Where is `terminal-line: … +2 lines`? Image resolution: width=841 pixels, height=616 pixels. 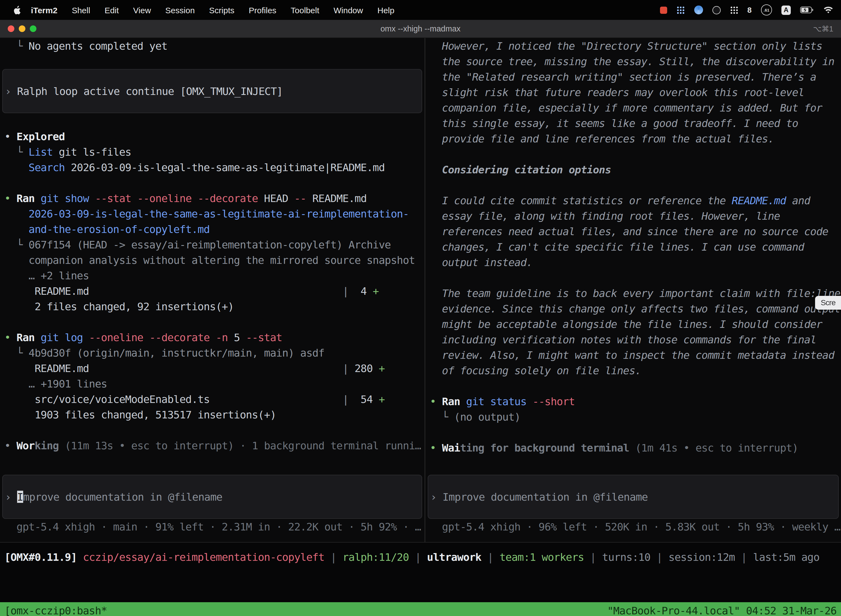
terminal-line: … +2 lines is located at coordinates (212, 275).